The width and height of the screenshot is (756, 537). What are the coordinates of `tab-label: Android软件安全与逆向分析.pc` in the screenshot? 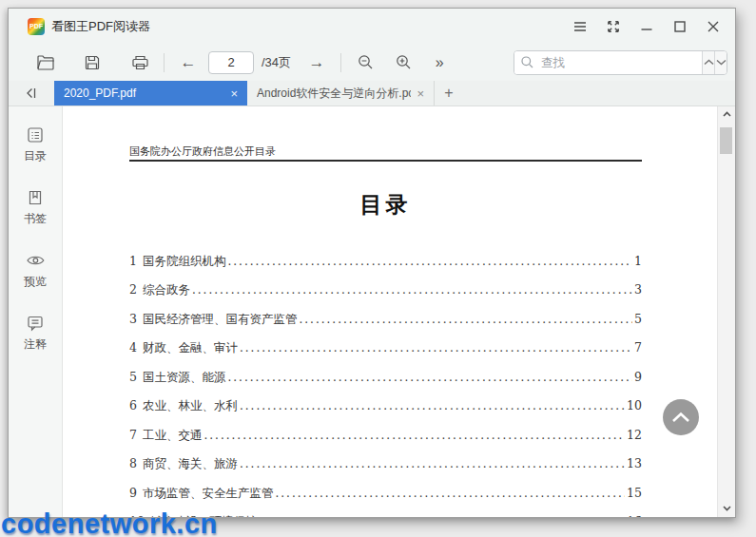 It's located at (334, 93).